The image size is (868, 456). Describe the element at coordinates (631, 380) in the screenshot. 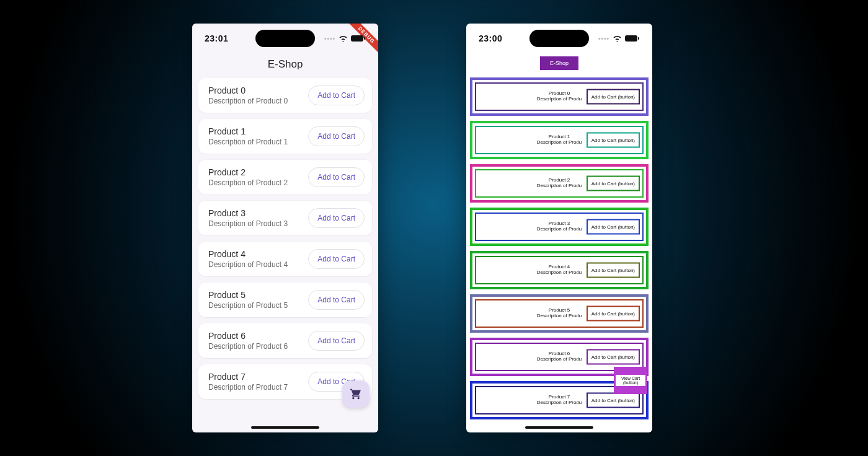

I see `view-cart-label: View Cart (button)` at that location.